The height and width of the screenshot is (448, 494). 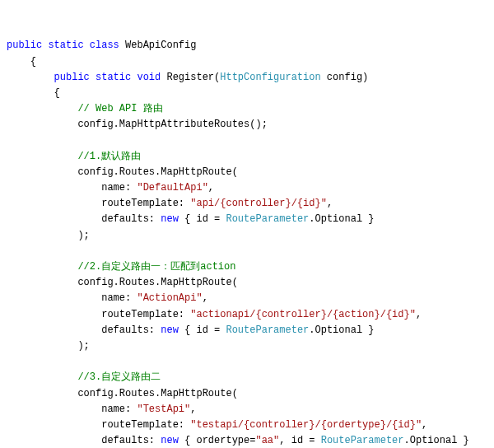 I want to click on comment: // Web API 路由, so click(x=120, y=109).